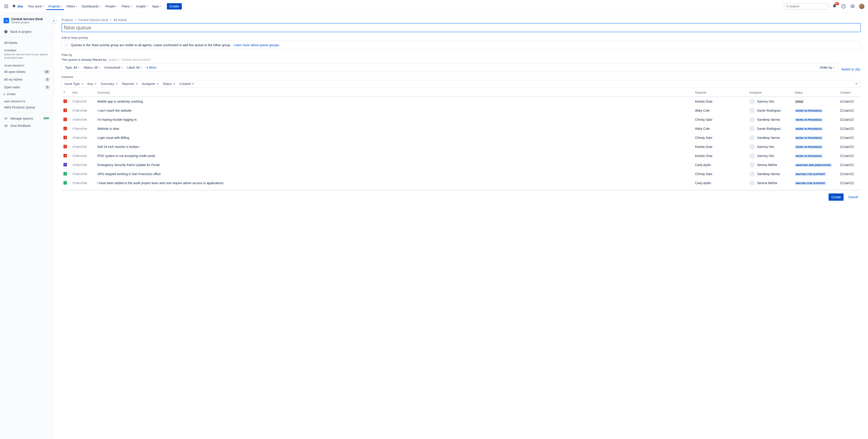  I want to click on switch-to-jql-link: Switch to JQL, so click(851, 69).